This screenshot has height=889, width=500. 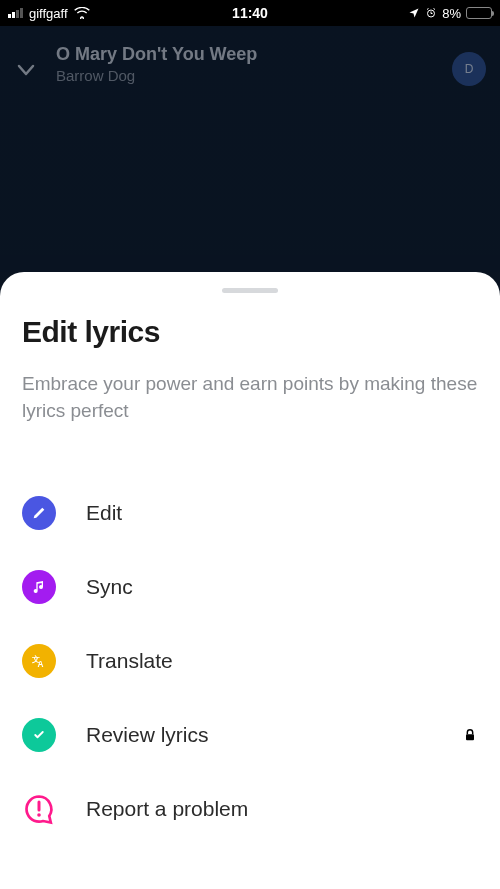 I want to click on sheet-grabber, so click(x=250, y=290).